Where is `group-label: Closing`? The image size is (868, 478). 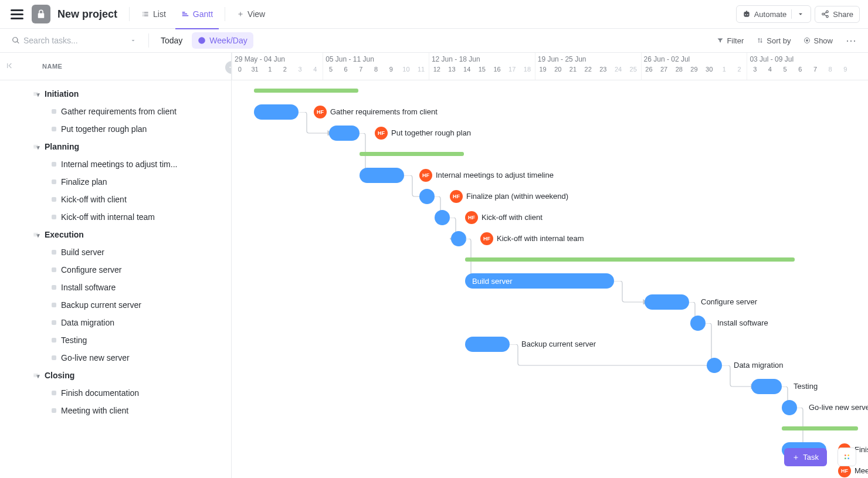 group-label: Closing is located at coordinates (60, 375).